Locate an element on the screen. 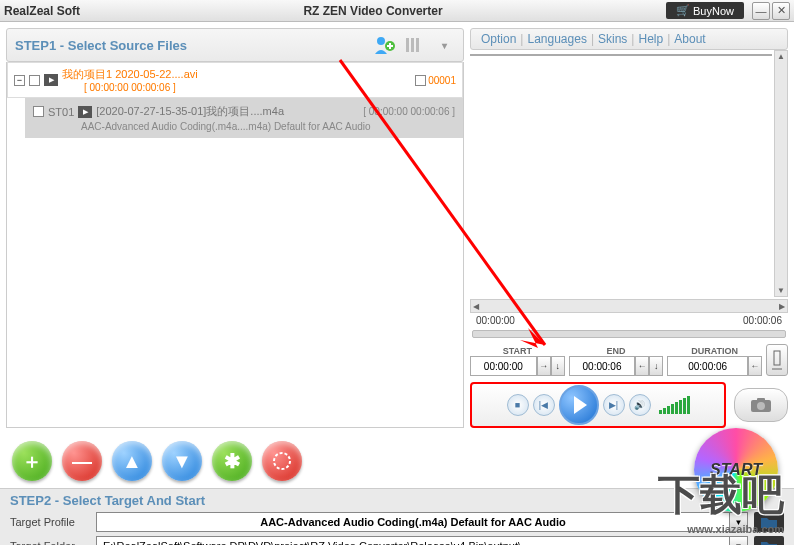 The height and width of the screenshot is (545, 794). target-folder-browse is located at coordinates (769, 540).